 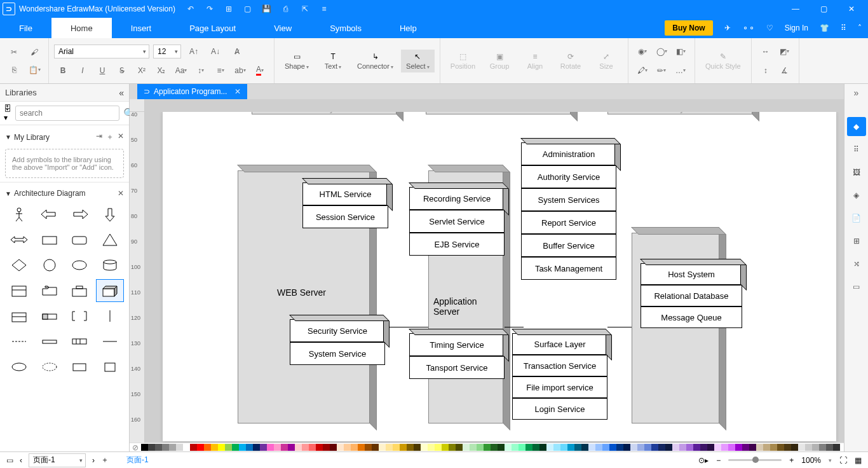 What do you see at coordinates (346, 194) in the screenshot?
I see `html-service-box: HTML Service` at bounding box center [346, 194].